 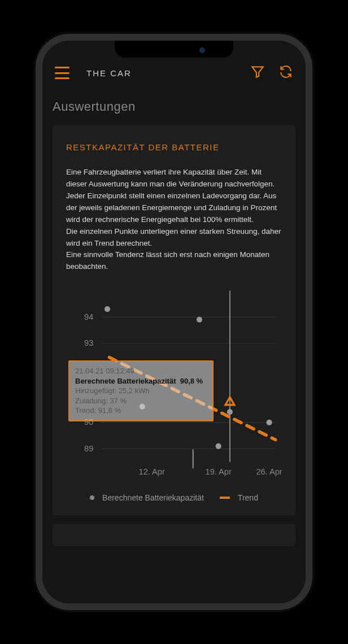 I want to click on legend-series-1: Berechnete Batteriekapazität, so click(x=153, y=498).